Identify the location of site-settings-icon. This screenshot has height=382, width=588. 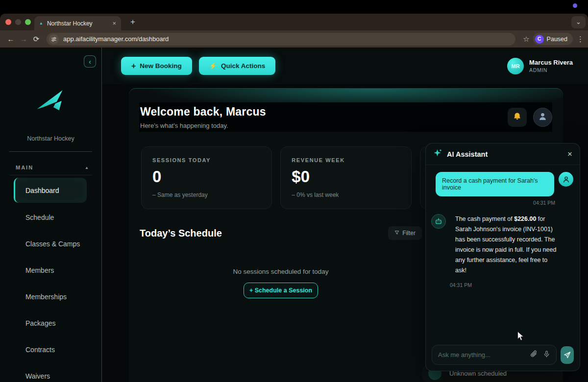
(54, 39).